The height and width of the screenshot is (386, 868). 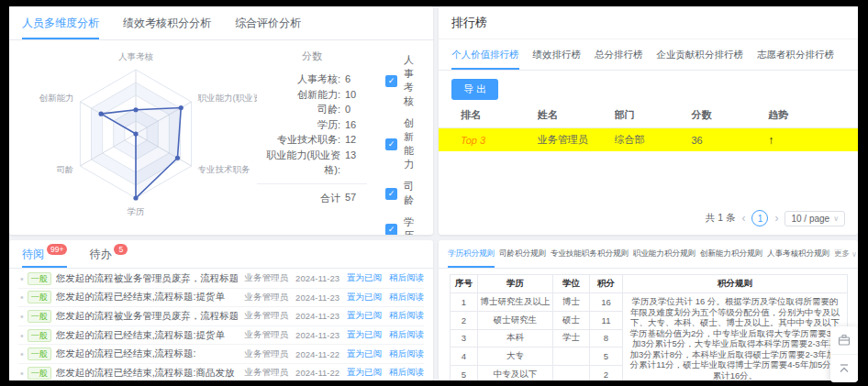 What do you see at coordinates (147, 354) in the screenshot?
I see `notice-text: 您发起的流程已经结束,流程标题:` at bounding box center [147, 354].